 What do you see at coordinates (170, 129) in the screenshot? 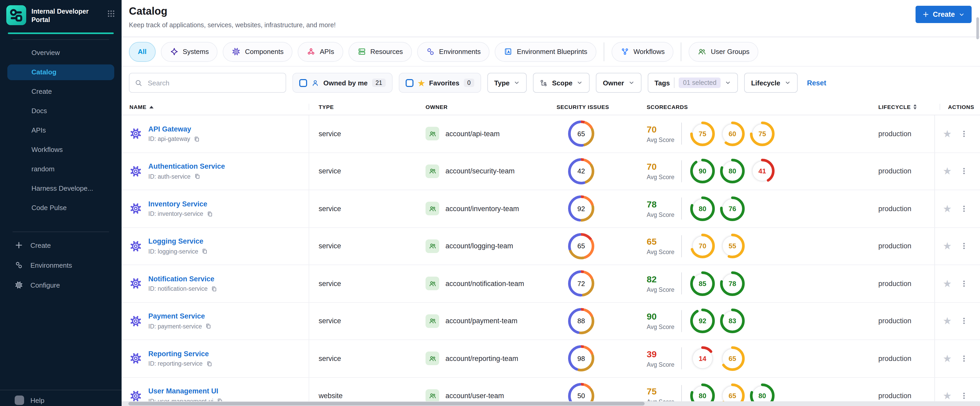
I see `entity-name-link: API Gateway` at bounding box center [170, 129].